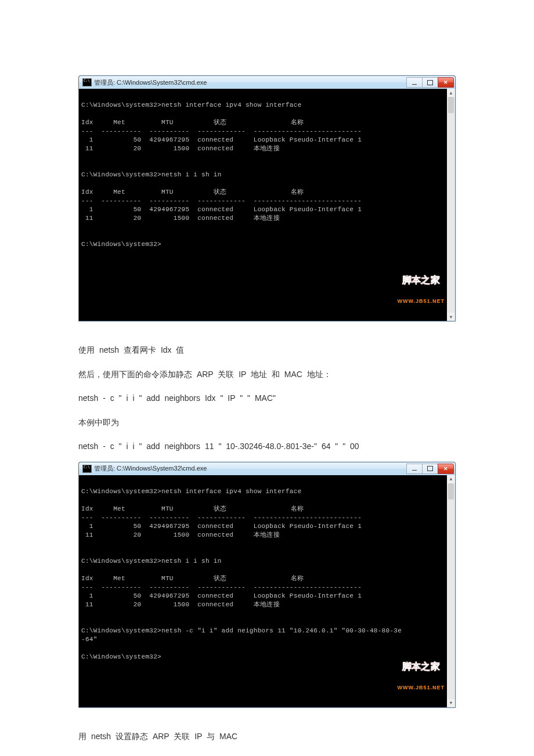 This screenshot has height=756, width=534. I want to click on article-section-1: 使用 netsh 查看网卡 Idx 值 然后，使用下面的命令添加静态 ARP 关…, so click(267, 399).